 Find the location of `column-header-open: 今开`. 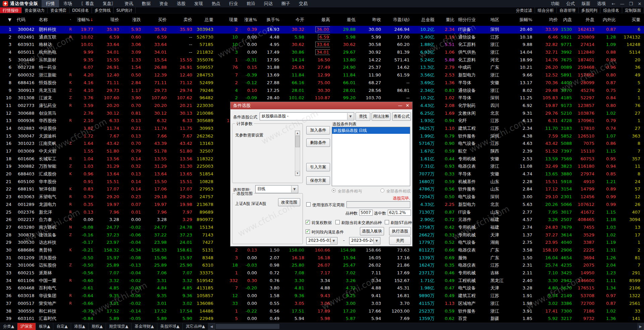

column-header-open: 今开 is located at coordinates (292, 19).